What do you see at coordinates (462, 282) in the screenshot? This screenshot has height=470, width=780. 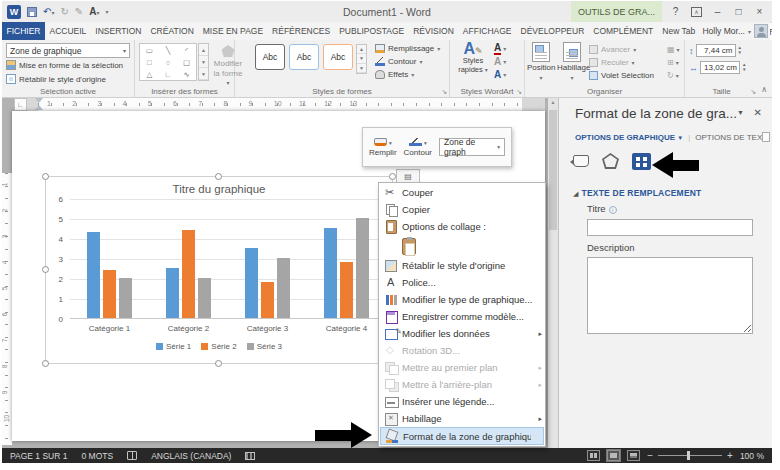 I see `menu-item-police: Police...` at bounding box center [462, 282].